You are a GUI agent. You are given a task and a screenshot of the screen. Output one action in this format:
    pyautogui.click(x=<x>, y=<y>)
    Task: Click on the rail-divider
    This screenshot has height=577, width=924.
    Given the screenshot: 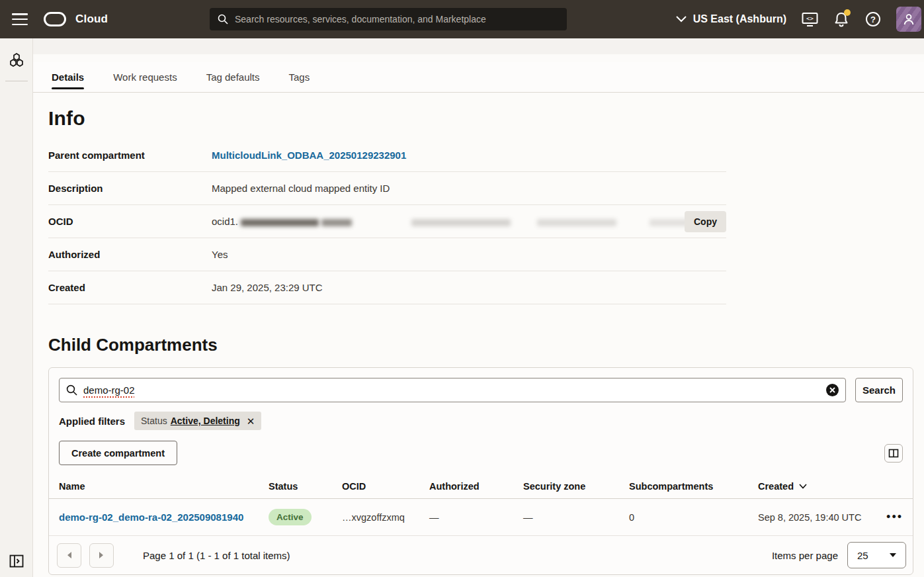 What is the action you would take?
    pyautogui.click(x=17, y=81)
    